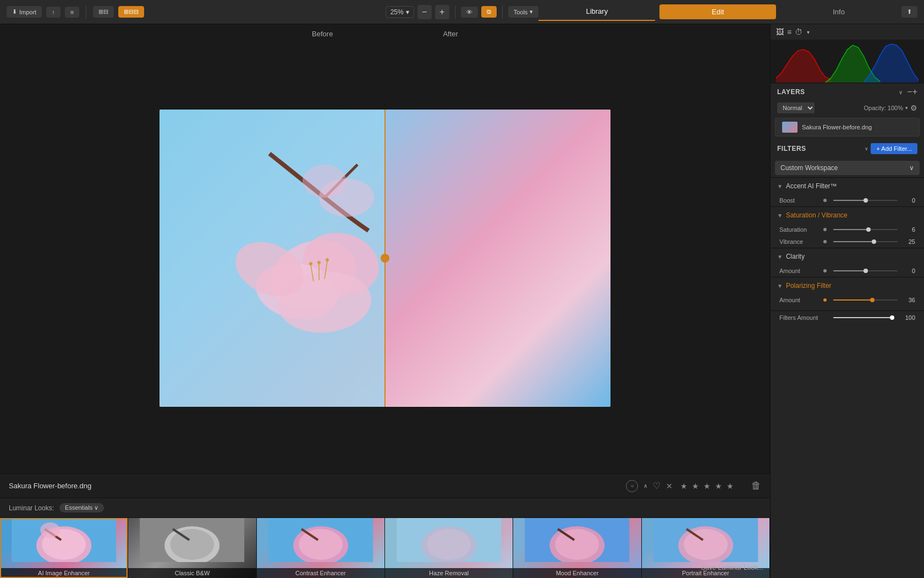 The width and height of the screenshot is (924, 578). What do you see at coordinates (780, 286) in the screenshot?
I see `polarizing-chevron: ▼` at bounding box center [780, 286].